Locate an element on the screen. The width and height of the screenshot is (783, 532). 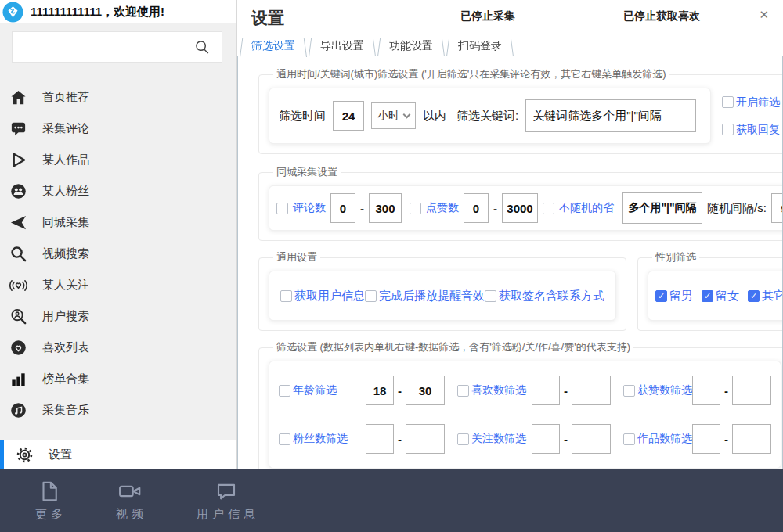
tab-function-settings: 功能设置 is located at coordinates (411, 46).